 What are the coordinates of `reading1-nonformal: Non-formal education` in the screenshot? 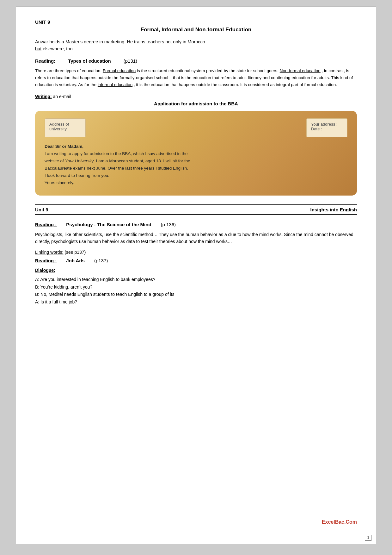 It's located at (300, 71).